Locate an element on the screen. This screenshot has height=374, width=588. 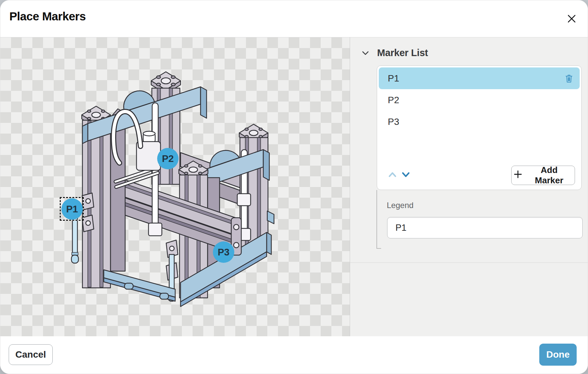
marker-list-item-p2: P2 is located at coordinates (479, 100).